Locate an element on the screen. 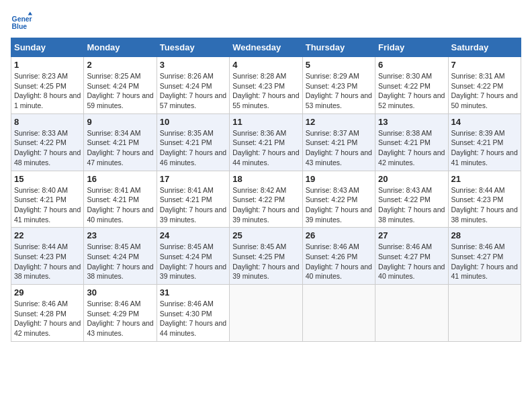  calendar-cell: 25 Sunrise: 8:45 AM Sunset: 4:25 PM Dayl… is located at coordinates (266, 257).